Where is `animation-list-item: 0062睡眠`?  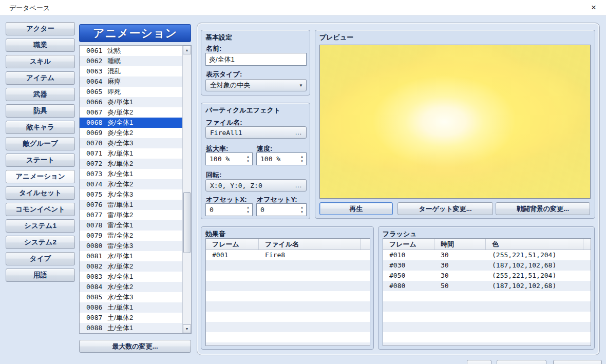
animation-list-item: 0062睡眠 is located at coordinates (131, 61).